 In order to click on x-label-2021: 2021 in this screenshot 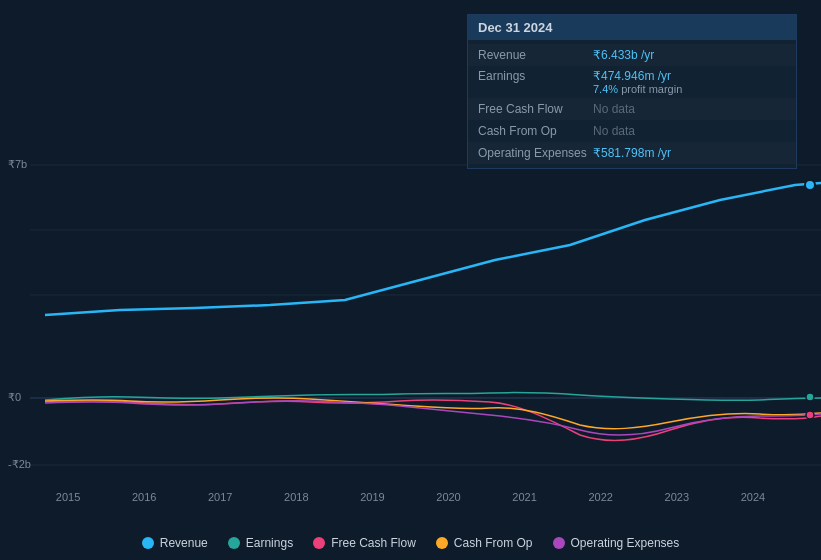, I will do `click(524, 497)`.